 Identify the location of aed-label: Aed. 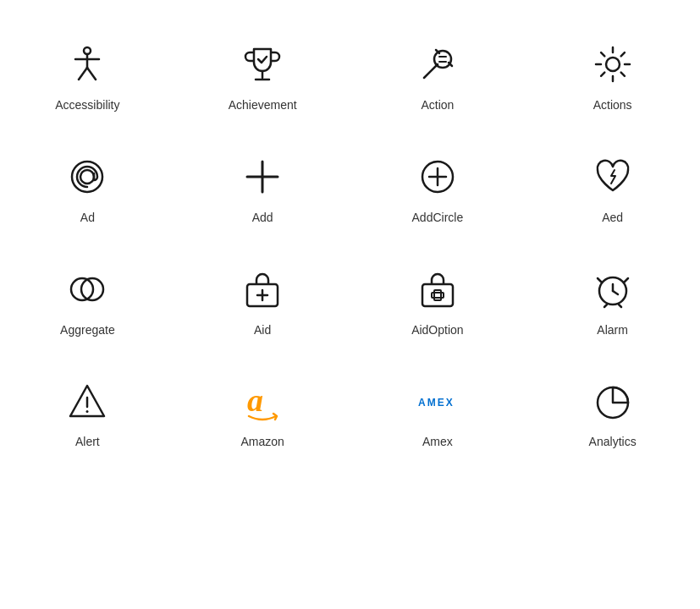
(613, 218).